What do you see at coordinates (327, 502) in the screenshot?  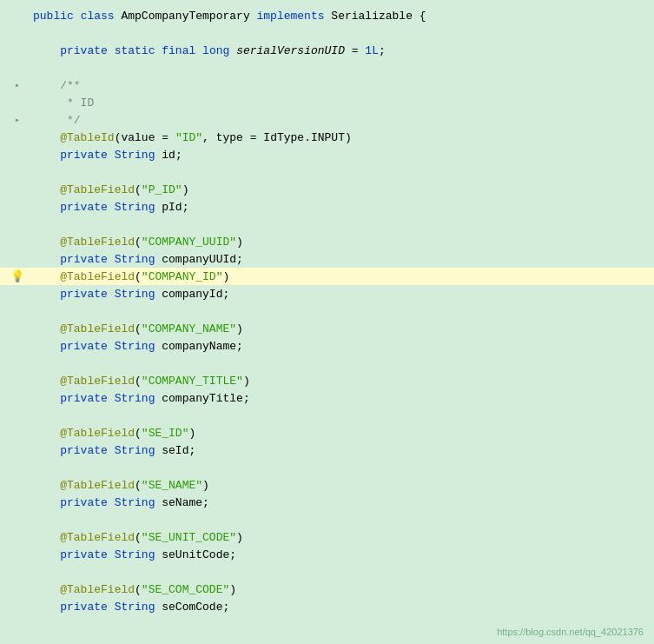 I see `code-line: private String seName;` at bounding box center [327, 502].